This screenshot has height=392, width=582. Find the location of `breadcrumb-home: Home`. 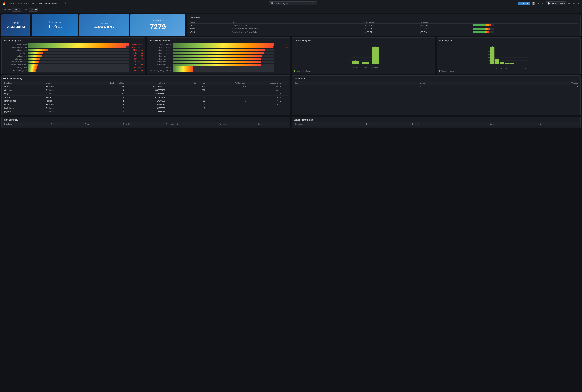

breadcrumb-home: Home is located at coordinates (12, 3).